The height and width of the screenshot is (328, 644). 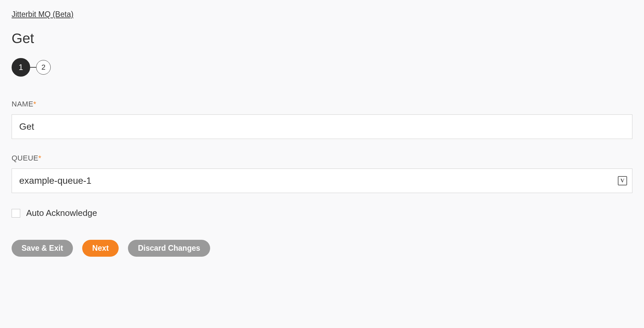 What do you see at coordinates (322, 38) in the screenshot?
I see `page-title: Get` at bounding box center [322, 38].